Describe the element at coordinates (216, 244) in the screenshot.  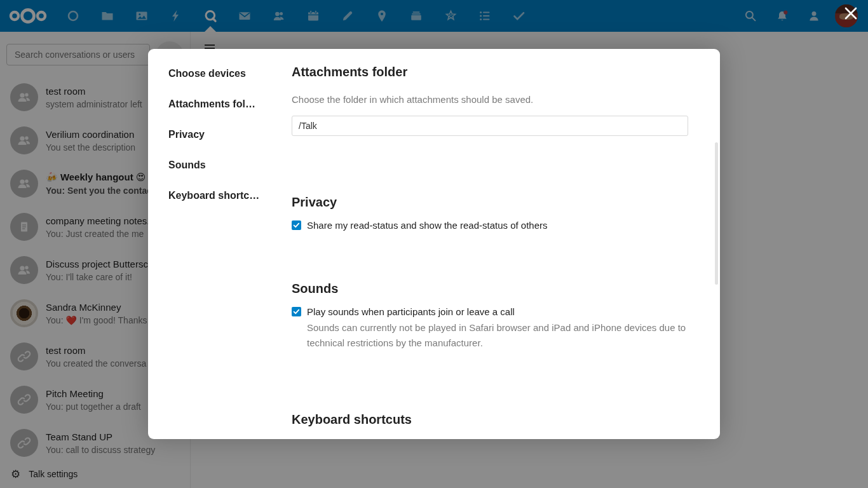
I see `settings-nav: Choose devices Attachments fol… Privacy …` at that location.